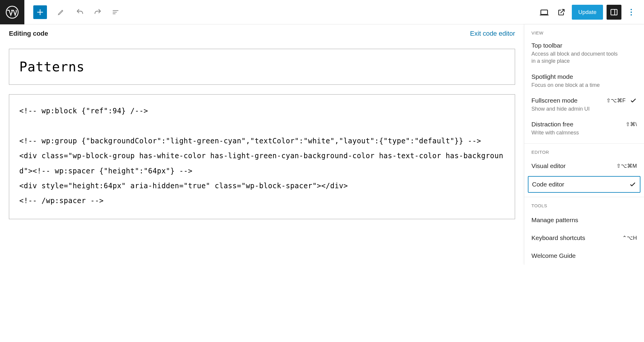 This screenshot has width=644, height=342. What do you see at coordinates (73, 12) in the screenshot?
I see `toolbar-left-group` at bounding box center [73, 12].